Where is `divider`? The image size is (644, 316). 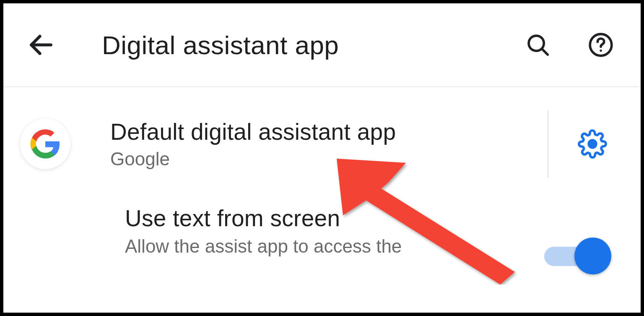 divider is located at coordinates (548, 144).